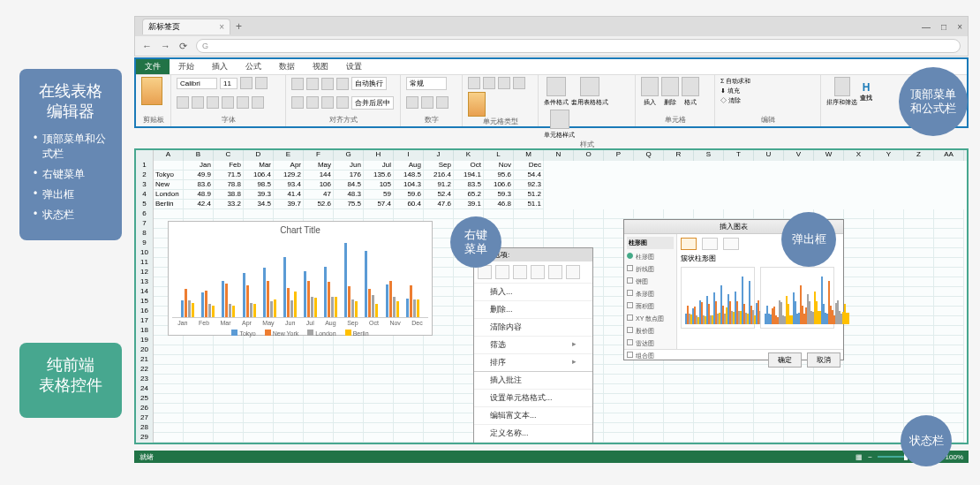 The height and width of the screenshot is (485, 980). Describe the element at coordinates (499, 205) in the screenshot. I see `cell: 46.8` at that location.